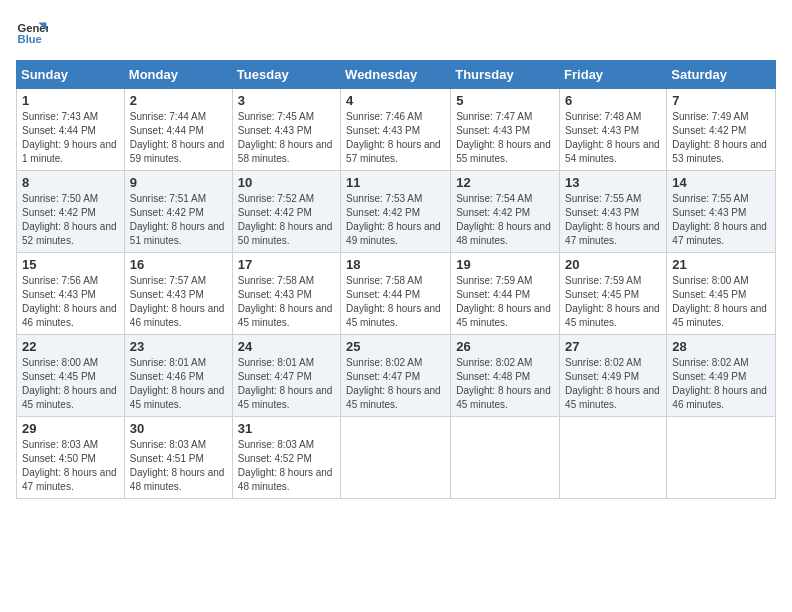 Image resolution: width=792 pixels, height=612 pixels. I want to click on calendar-cell: 15Sunrise: 7:56 AMSunset: 4:43 PMDayligh…, so click(71, 294).